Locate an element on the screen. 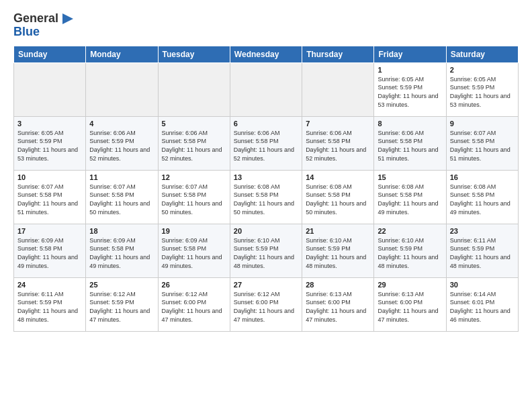 The height and width of the screenshot is (411, 532). calendar-cell: 19 Sunrise: 6:09 AM Sunset: 5:58 PM Dayl… is located at coordinates (193, 250).